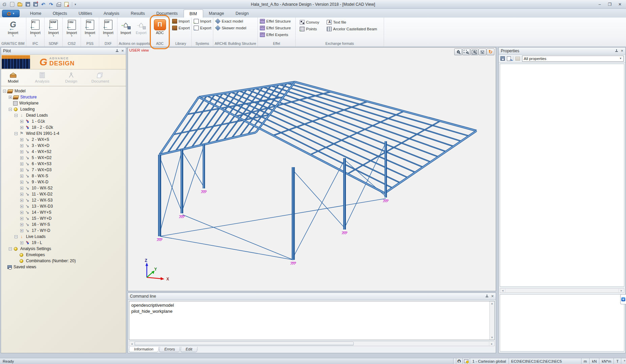  What do you see at coordinates (181, 21) in the screenshot?
I see `library-import-button: ← Import` at bounding box center [181, 21].